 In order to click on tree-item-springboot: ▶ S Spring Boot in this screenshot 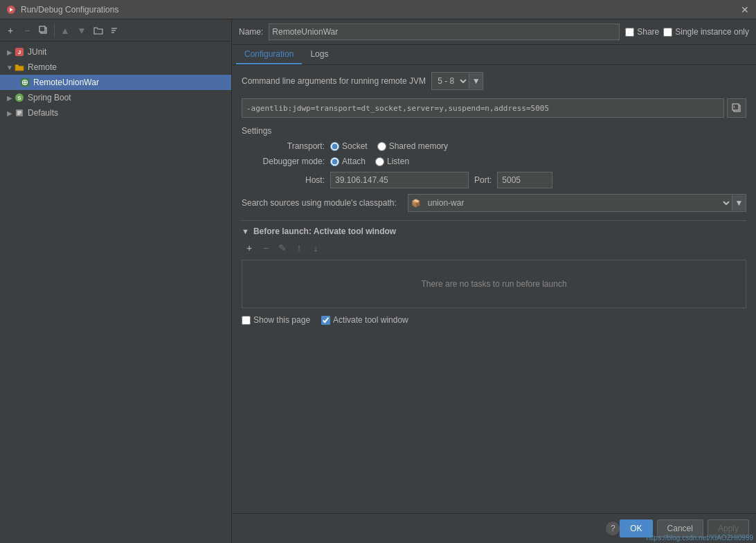, I will do `click(116, 98)`.